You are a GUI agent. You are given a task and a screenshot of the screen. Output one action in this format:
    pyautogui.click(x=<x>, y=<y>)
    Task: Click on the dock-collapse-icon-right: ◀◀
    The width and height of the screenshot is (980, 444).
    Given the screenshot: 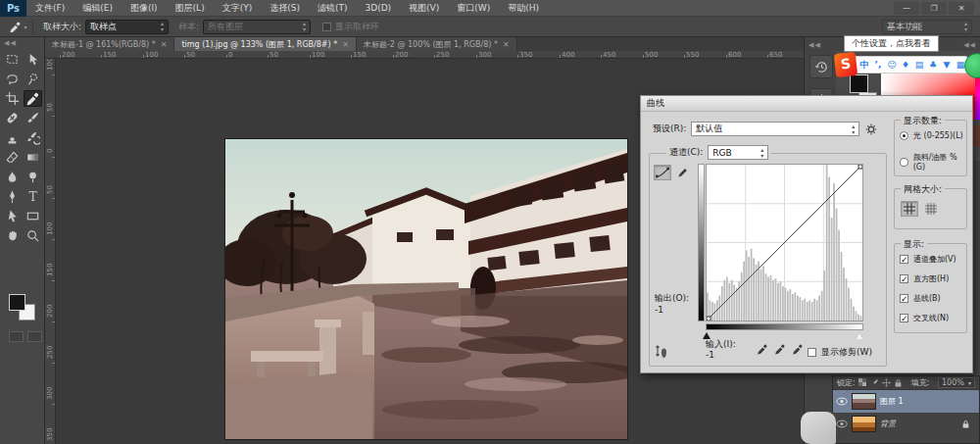 What is the action you would take?
    pyautogui.click(x=970, y=45)
    